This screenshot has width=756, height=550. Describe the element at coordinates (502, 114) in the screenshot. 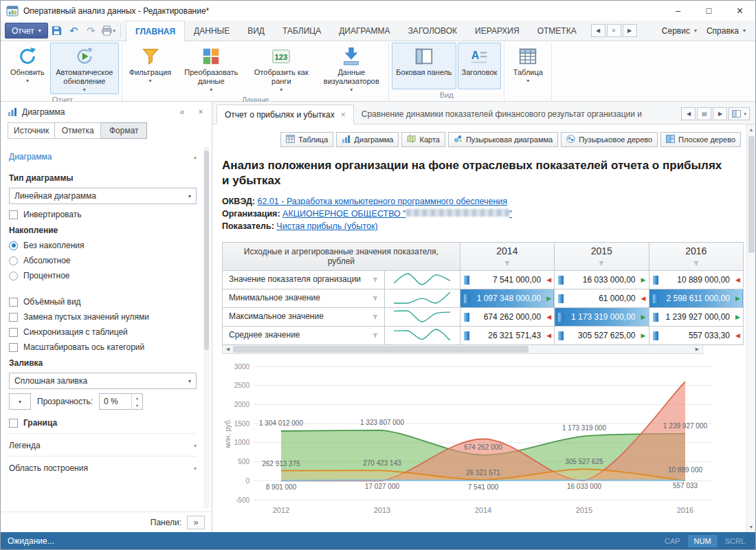

I see `doc-tab-comparison: Сравнение динамики показателей финансово…` at that location.